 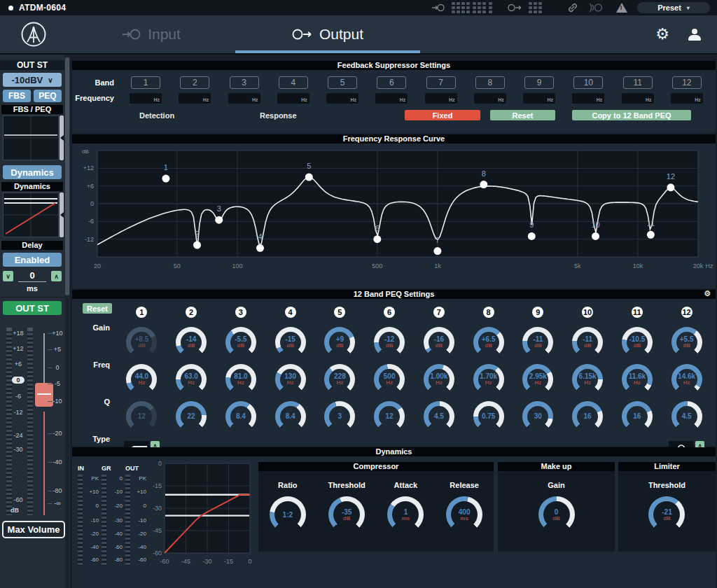 What do you see at coordinates (291, 379) in the screenshot?
I see `peq-band4-freq-knob: 130Hz` at bounding box center [291, 379].